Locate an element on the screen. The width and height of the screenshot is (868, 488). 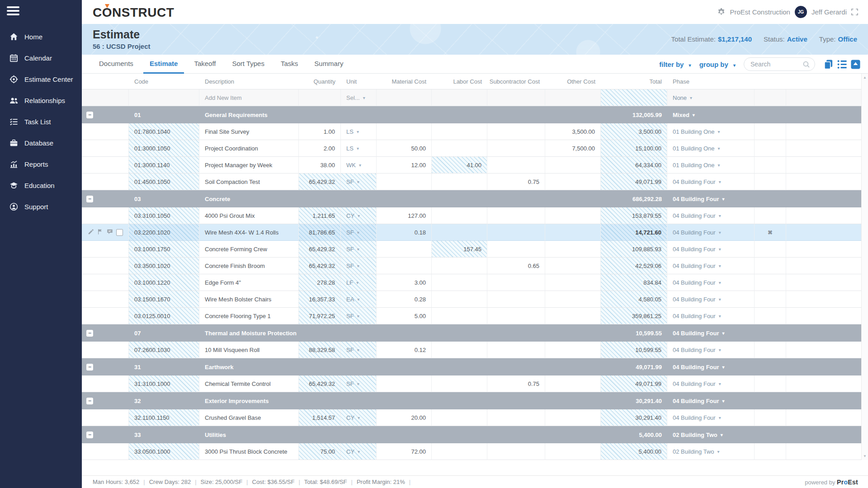
item-material-cost: 72.00 is located at coordinates (404, 452).